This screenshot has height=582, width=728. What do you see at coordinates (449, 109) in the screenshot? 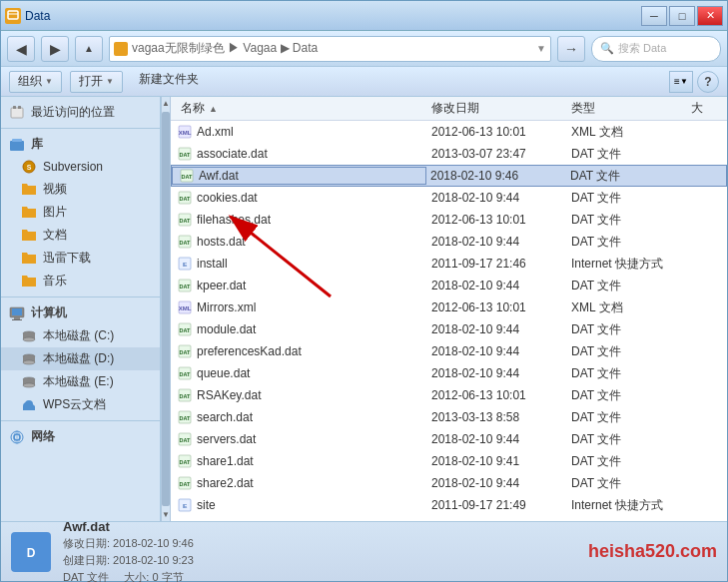
I see `file-list-header: 名称 ▲ 修改日期 类型 大` at bounding box center [449, 109].